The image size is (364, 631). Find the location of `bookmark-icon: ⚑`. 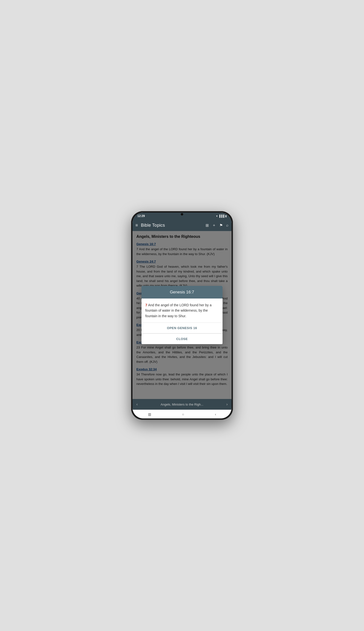

bookmark-icon: ⚑ is located at coordinates (221, 226).